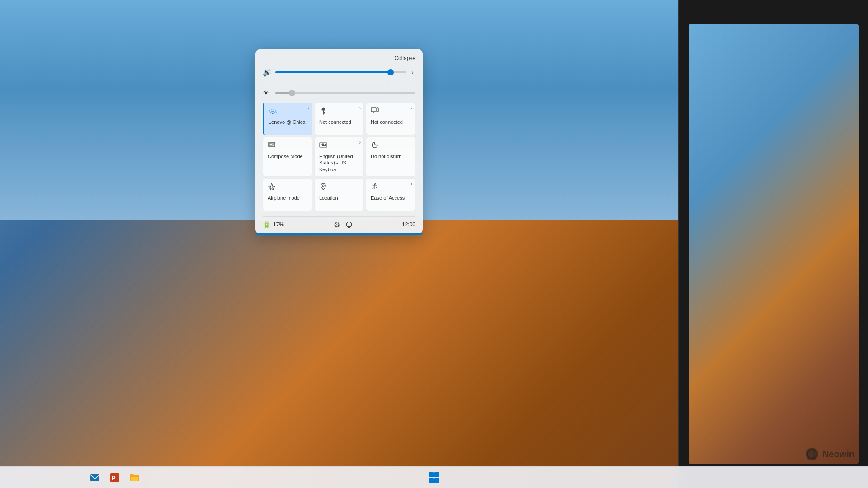 The height and width of the screenshot is (488, 868). I want to click on bluetooth-expand-icon: ›, so click(360, 108).